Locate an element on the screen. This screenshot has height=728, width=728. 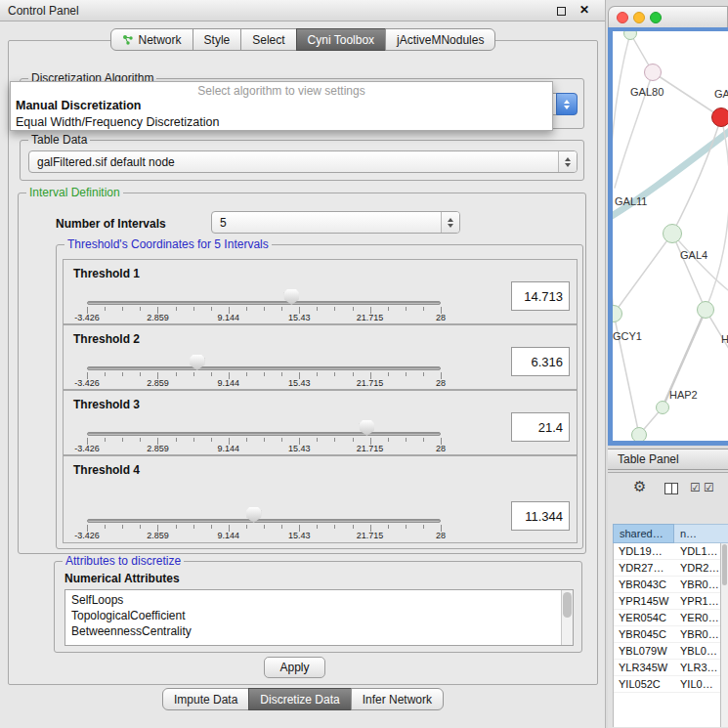
gear-icon: ⚙ is located at coordinates (639, 487).